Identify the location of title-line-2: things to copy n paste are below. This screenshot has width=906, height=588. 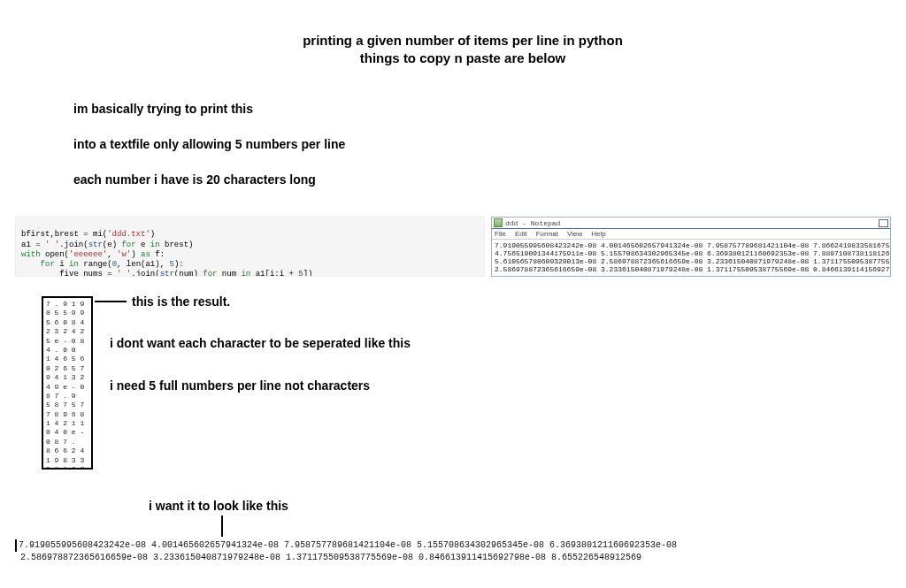
(463, 58).